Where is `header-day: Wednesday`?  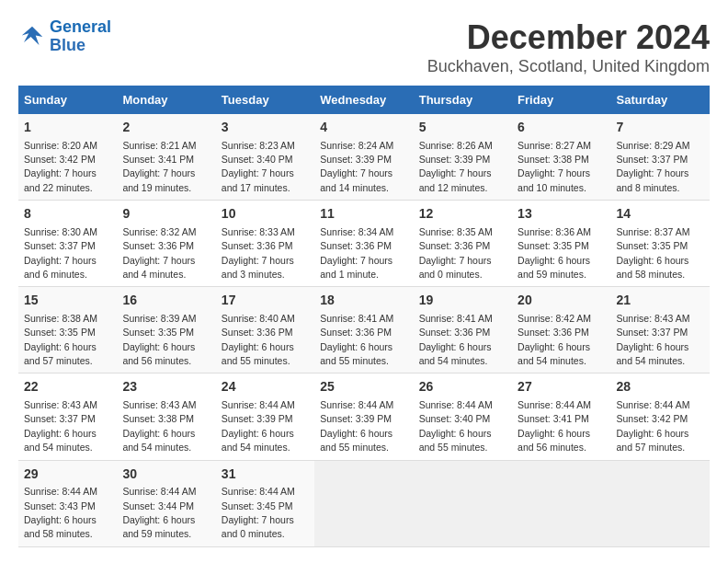 header-day: Wednesday is located at coordinates (364, 99).